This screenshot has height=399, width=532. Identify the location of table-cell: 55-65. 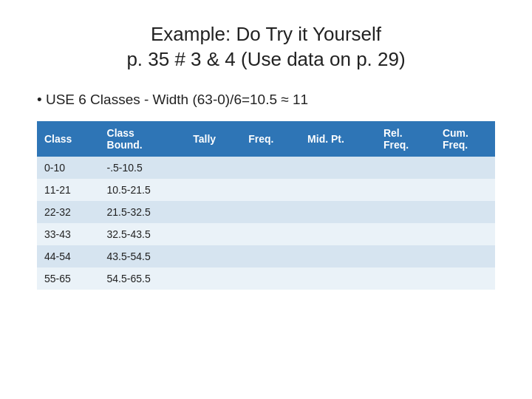
(68, 279).